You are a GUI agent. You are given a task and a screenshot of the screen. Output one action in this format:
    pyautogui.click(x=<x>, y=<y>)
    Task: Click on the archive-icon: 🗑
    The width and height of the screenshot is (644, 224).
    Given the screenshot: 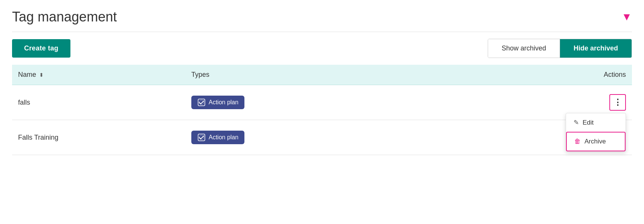 What is the action you would take?
    pyautogui.click(x=578, y=142)
    